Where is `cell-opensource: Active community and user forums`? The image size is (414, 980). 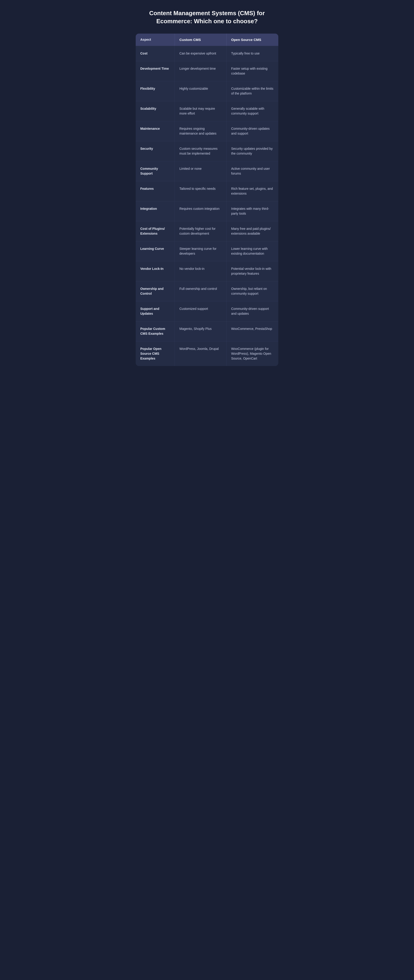
cell-opensource: Active community and user forums is located at coordinates (252, 171).